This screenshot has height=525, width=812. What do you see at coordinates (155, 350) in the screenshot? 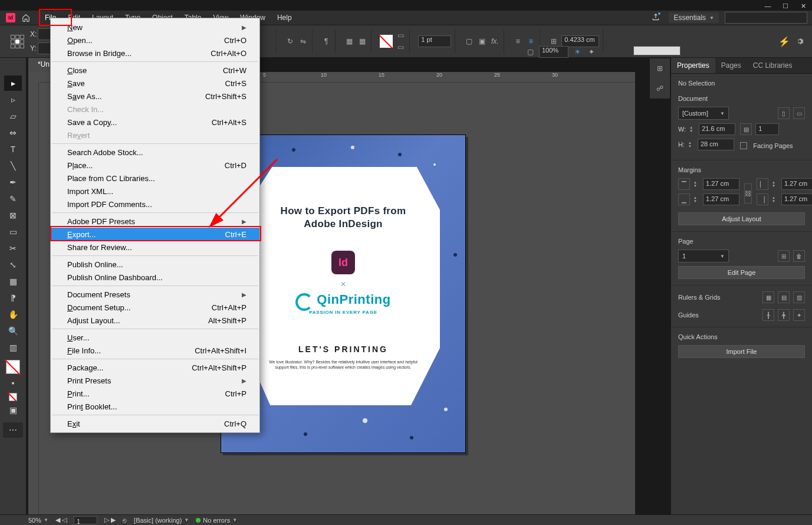
I see `file-menu-file-info: File Info...Ctrl+Alt+Shift+I` at bounding box center [155, 350].